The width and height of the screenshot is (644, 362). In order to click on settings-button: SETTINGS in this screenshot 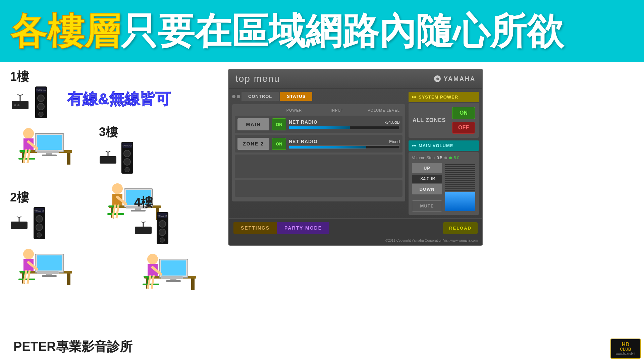, I will do `click(255, 228)`.